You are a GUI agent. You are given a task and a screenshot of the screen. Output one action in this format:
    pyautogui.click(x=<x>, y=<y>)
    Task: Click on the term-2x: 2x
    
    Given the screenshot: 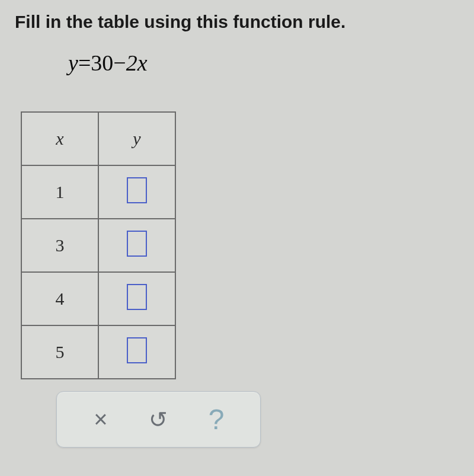 What is the action you would take?
    pyautogui.click(x=137, y=63)
    